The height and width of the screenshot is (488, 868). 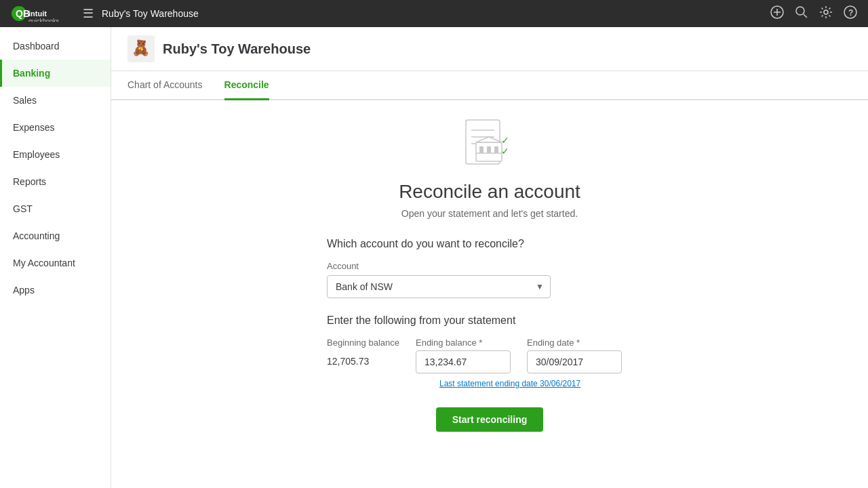 What do you see at coordinates (141, 49) in the screenshot?
I see `company-logo-image: 🧸` at bounding box center [141, 49].